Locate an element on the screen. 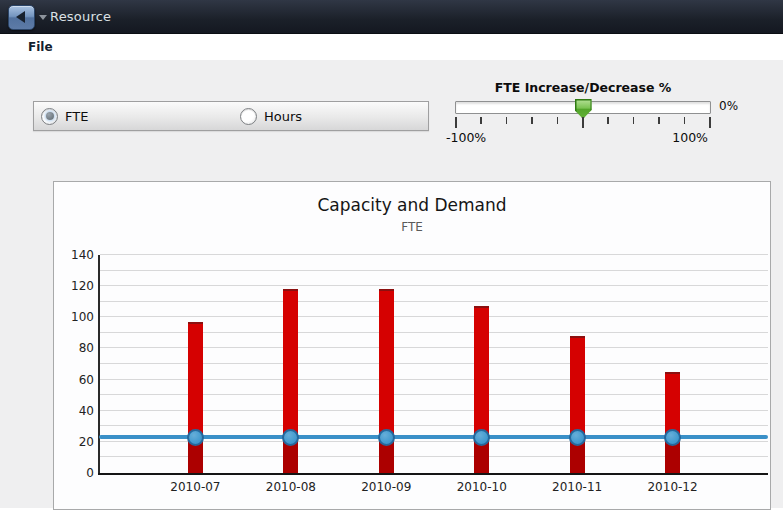 The width and height of the screenshot is (783, 521). back-button is located at coordinates (22, 18).